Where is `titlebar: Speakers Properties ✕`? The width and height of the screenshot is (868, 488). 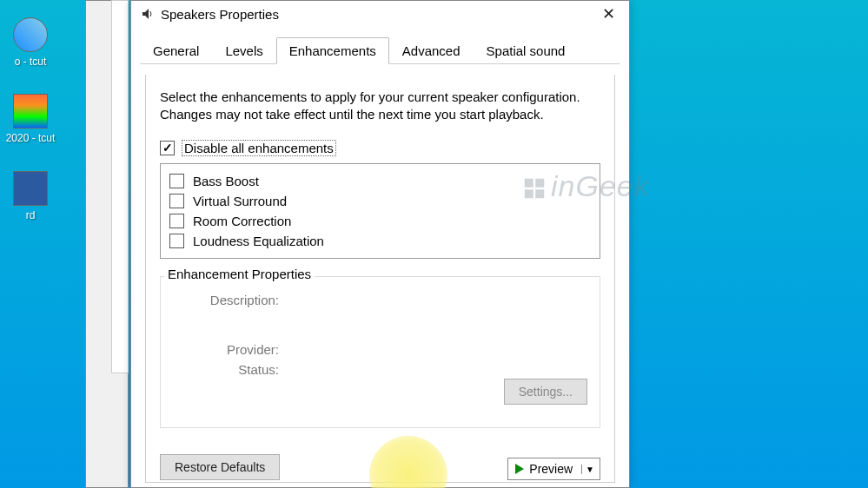 titlebar: Speakers Properties ✕ is located at coordinates (381, 14).